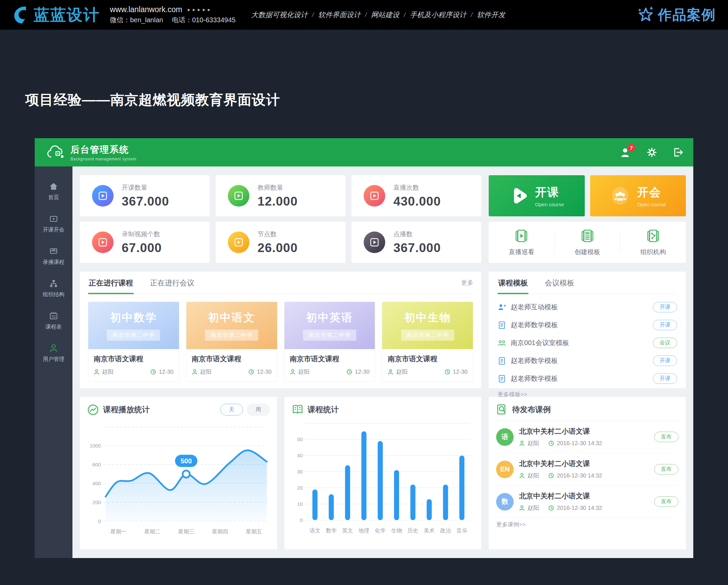 The image size is (728, 585). I want to click on phone-label: 电话：010-63334945, so click(204, 20).